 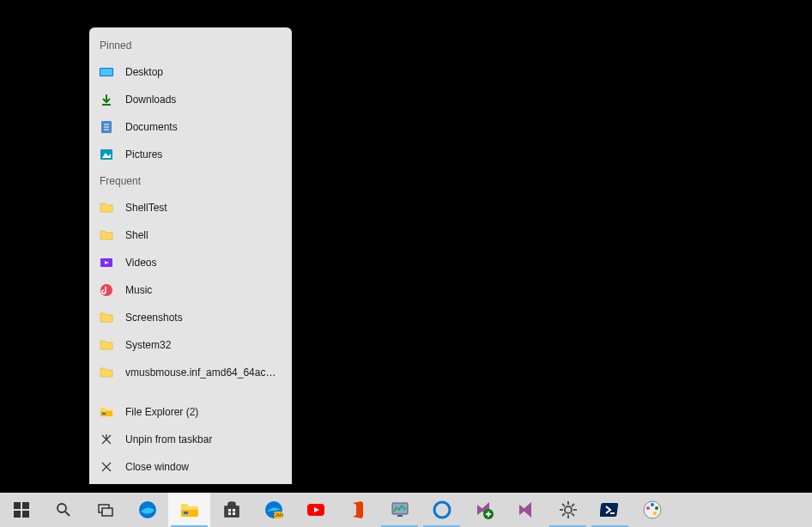 I want to click on frequent-item-music: Music, so click(x=191, y=290).